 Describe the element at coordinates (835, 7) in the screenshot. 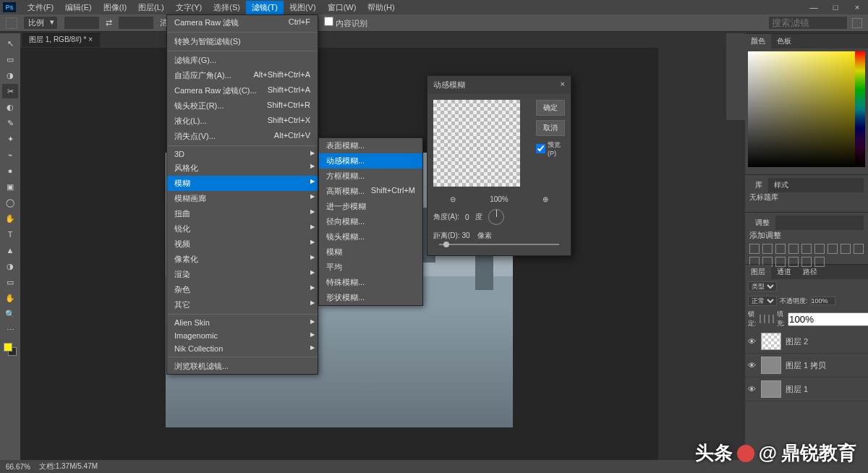

I see `maximize-button: □` at that location.